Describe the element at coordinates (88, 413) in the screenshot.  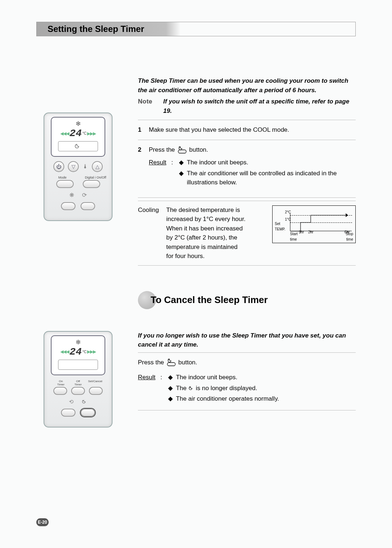
I see `sleep-pill-button-highlighted-icon` at that location.